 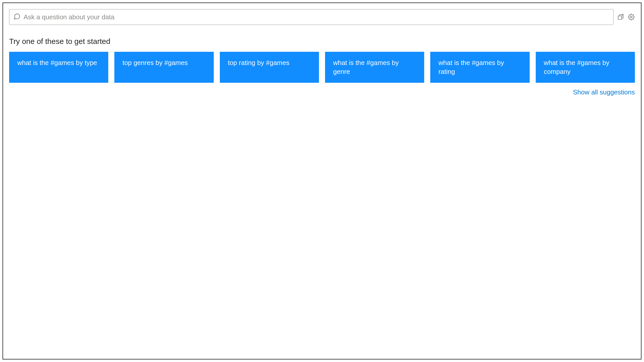 What do you see at coordinates (164, 67) in the screenshot?
I see `suggestion-card: top genres by #games` at bounding box center [164, 67].